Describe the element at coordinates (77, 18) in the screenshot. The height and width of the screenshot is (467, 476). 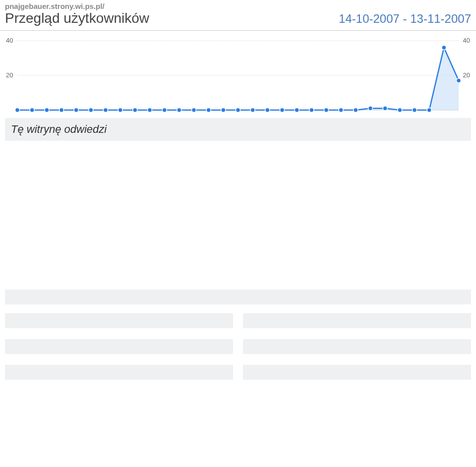
I see `page-title: Przegląd użytkowników` at that location.